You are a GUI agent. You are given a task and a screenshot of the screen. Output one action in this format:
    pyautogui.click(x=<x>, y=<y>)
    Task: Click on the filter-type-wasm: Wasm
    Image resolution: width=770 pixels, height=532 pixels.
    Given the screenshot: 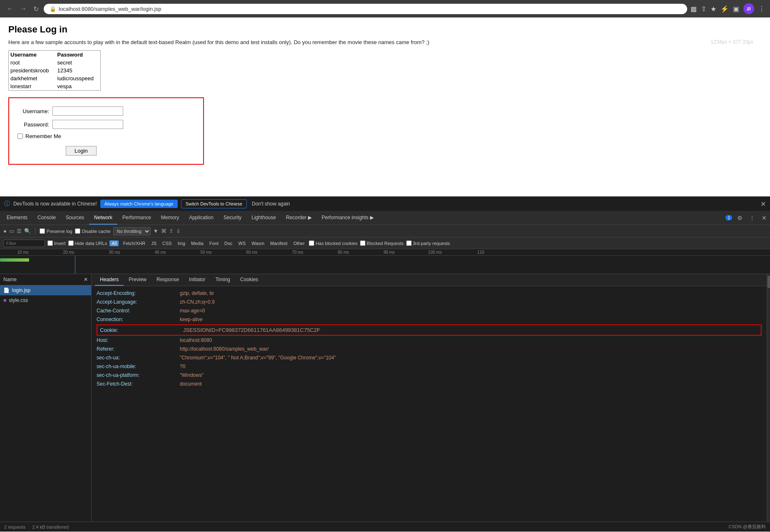 What is the action you would take?
    pyautogui.click(x=258, y=243)
    